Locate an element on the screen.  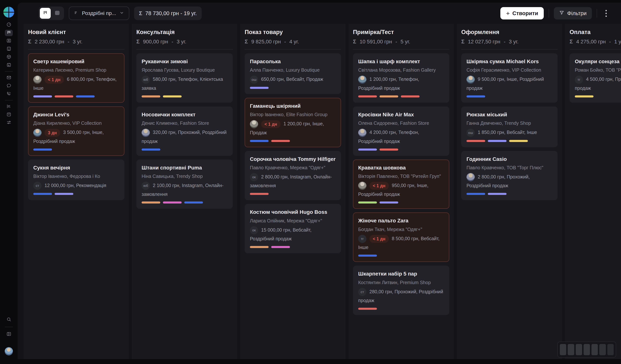
sidebar-item-dashboard is located at coordinates (9, 25).